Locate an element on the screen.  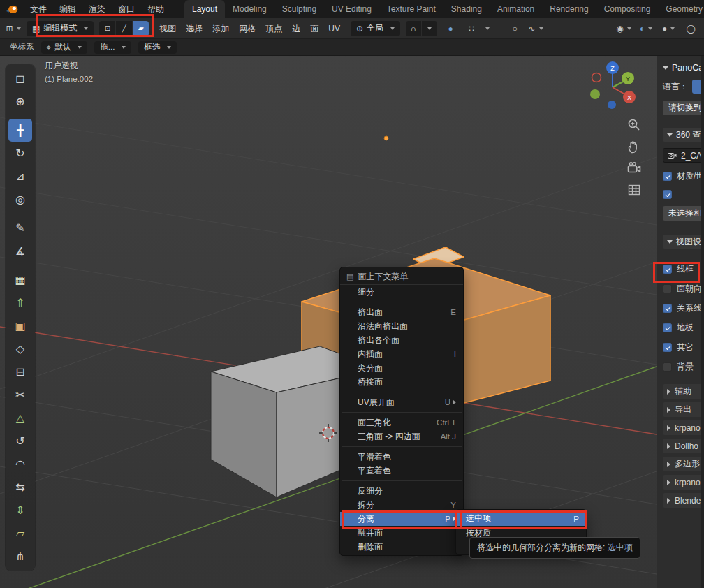
snap-target-button: ∷ is located at coordinates (471, 29).